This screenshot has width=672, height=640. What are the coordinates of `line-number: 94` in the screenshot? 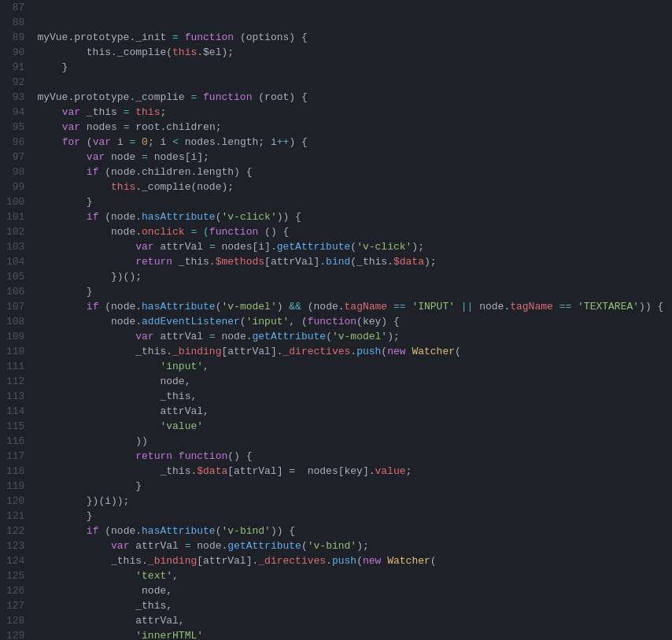 It's located at (16, 112).